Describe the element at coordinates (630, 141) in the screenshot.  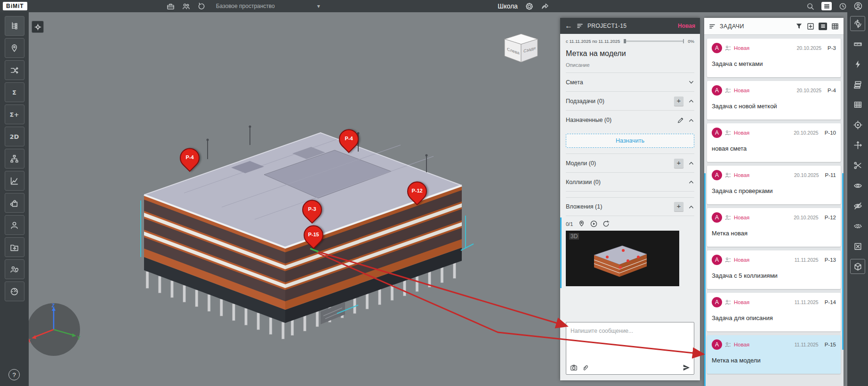
I see `assign-button: Назначить` at that location.